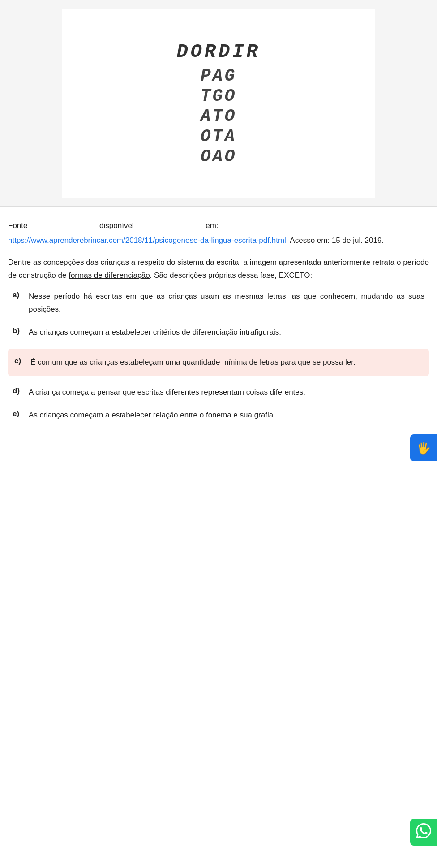 The height and width of the screenshot is (868, 437). What do you see at coordinates (424, 448) in the screenshot?
I see `hand-icon: 🖐` at bounding box center [424, 448].